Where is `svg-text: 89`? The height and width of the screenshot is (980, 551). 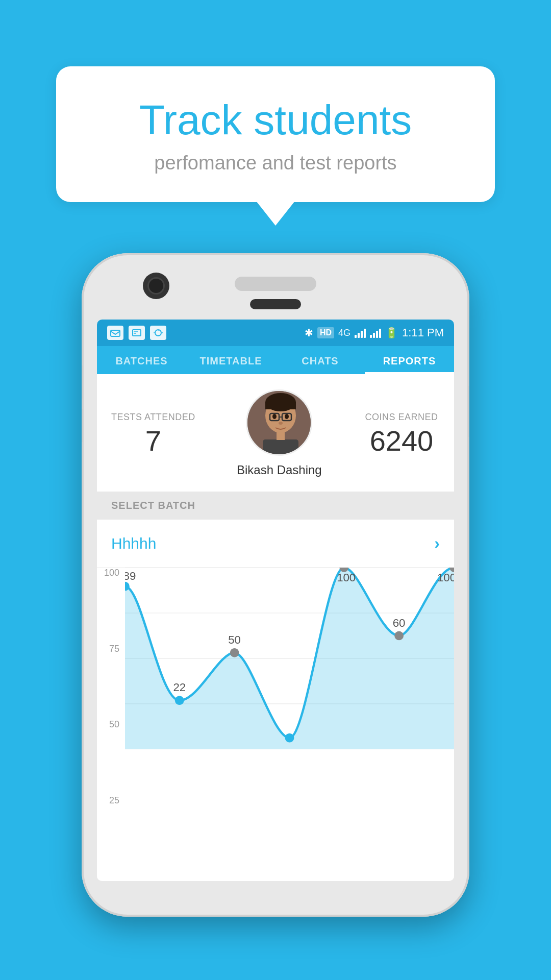
svg-text: 89 is located at coordinates (131, 577).